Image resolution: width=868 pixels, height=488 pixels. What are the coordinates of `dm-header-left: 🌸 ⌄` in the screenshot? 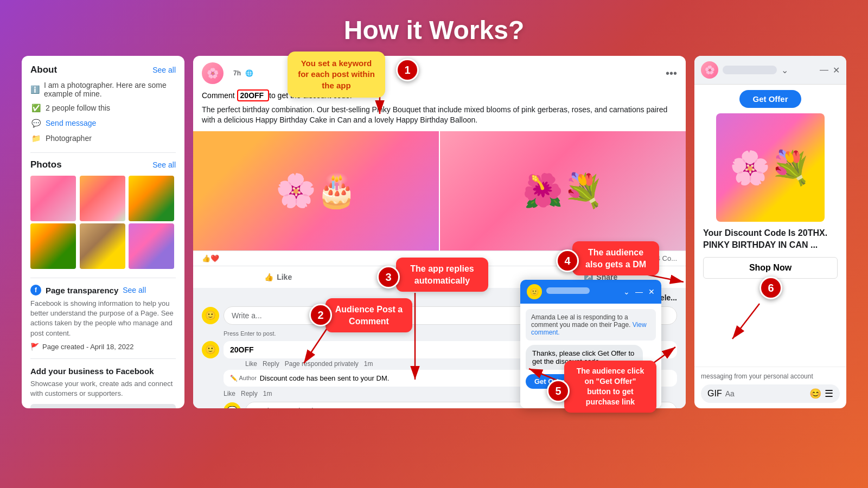 It's located at (744, 70).